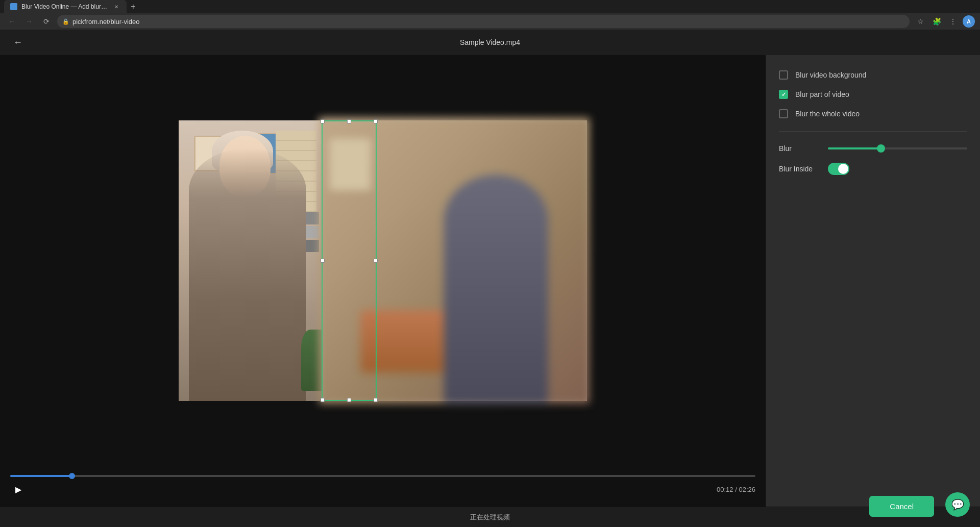 The width and height of the screenshot is (980, 527). What do you see at coordinates (839, 169) in the screenshot?
I see `blur-inside-toggle` at bounding box center [839, 169].